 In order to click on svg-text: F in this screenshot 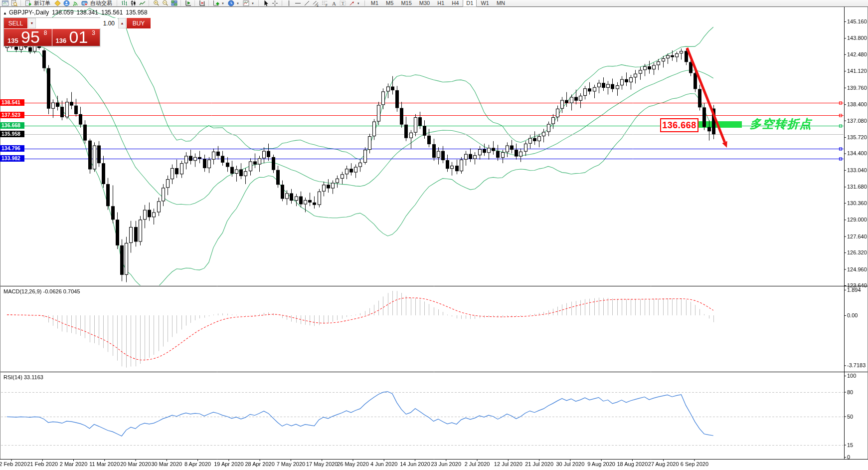, I will do `click(327, 5)`.